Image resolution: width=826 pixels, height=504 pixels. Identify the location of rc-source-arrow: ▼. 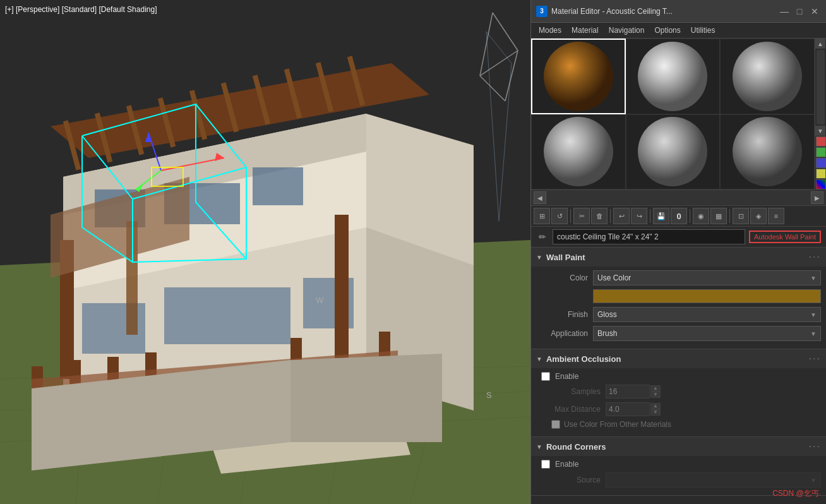
(813, 480).